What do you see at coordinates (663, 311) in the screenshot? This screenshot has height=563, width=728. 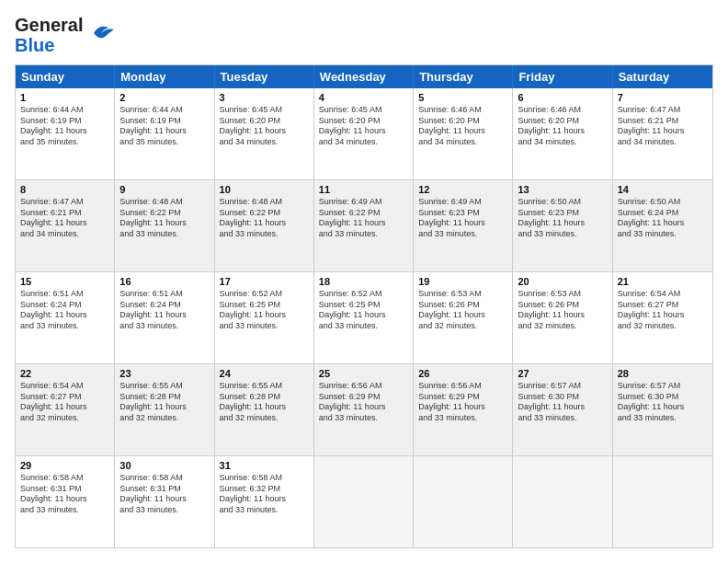 I see `day-info: Sunrise: 6:54 AM Sunset: 6:27 PM Dayligh…` at bounding box center [663, 311].